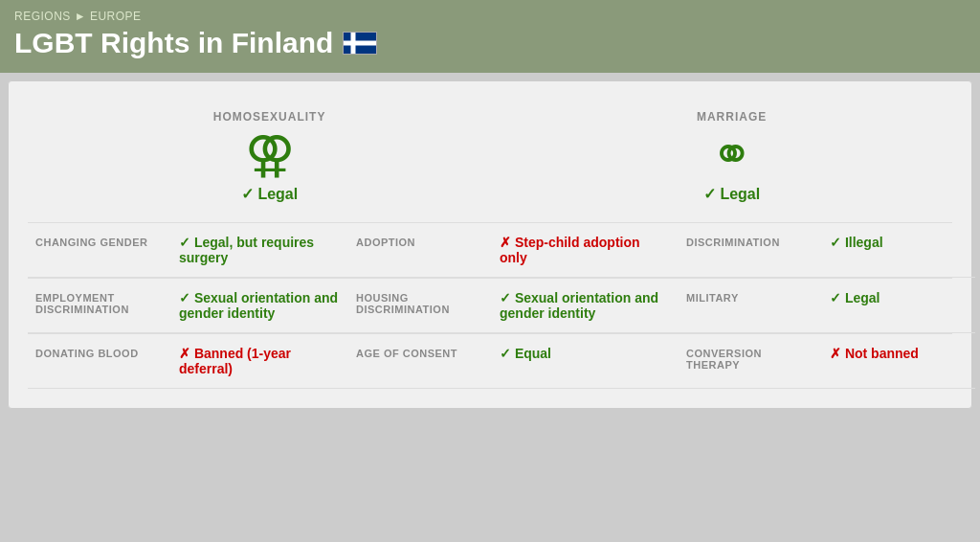 Image resolution: width=980 pixels, height=542 pixels. What do you see at coordinates (750, 306) in the screenshot?
I see `military-label: MILITARY` at bounding box center [750, 306].